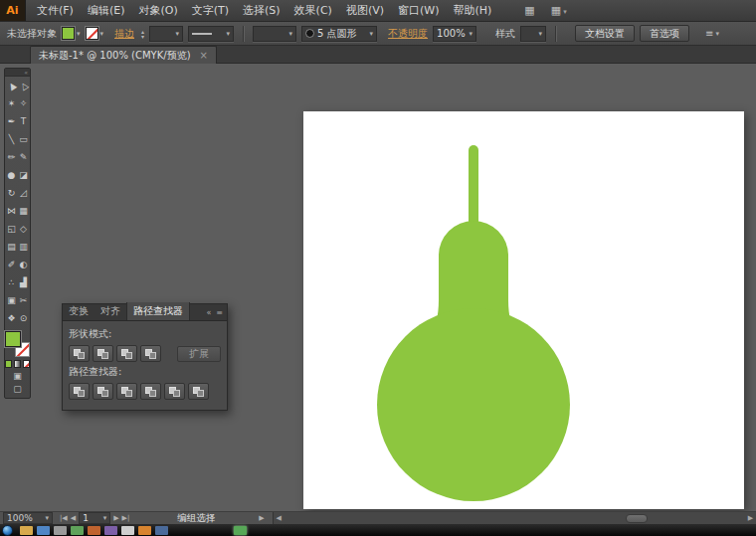  I want to click on pear-body, so click(473, 405).